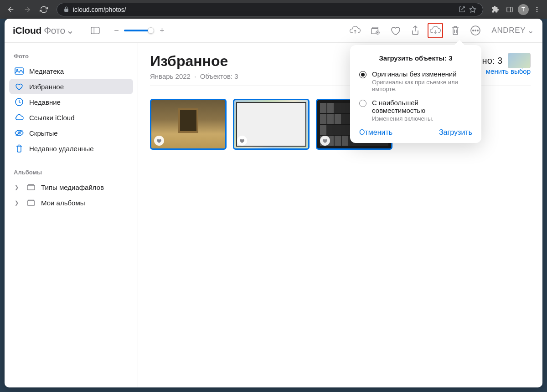  I want to click on sidebar-item-recents: Недавние, so click(71, 102).